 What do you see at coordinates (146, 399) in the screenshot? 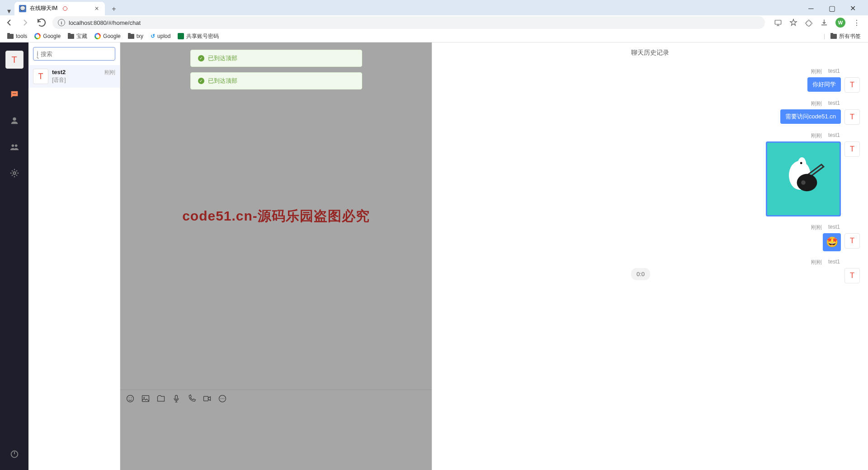
I see `image-button-icon` at bounding box center [146, 399].